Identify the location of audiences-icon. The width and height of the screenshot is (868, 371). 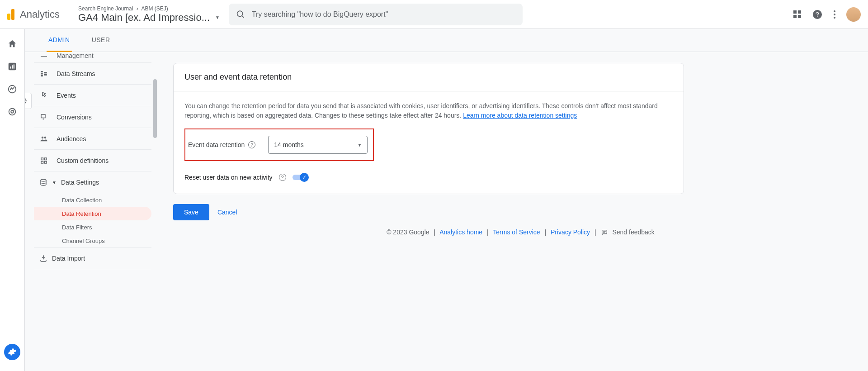
(44, 139).